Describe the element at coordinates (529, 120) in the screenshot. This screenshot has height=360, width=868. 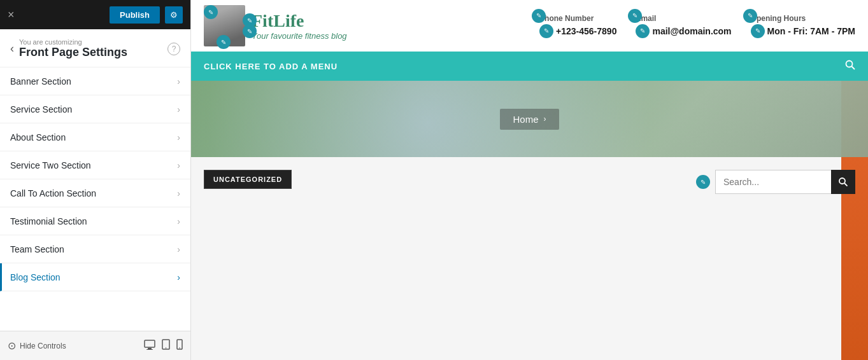
I see `breadcrumb: Home ›` at that location.